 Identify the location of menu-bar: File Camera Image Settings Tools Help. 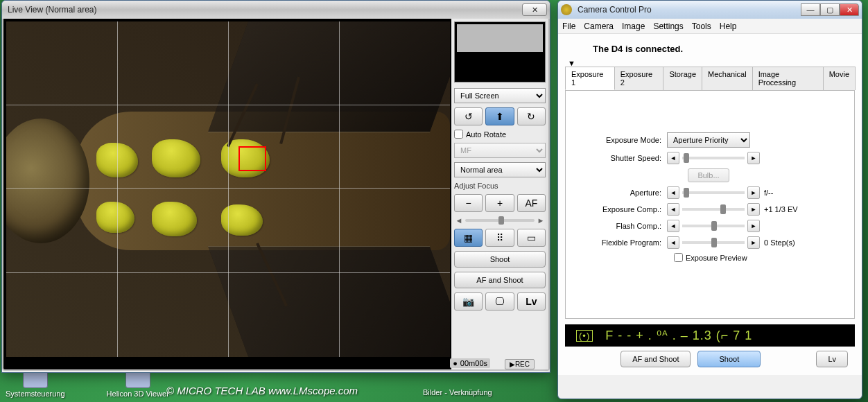
(710, 26).